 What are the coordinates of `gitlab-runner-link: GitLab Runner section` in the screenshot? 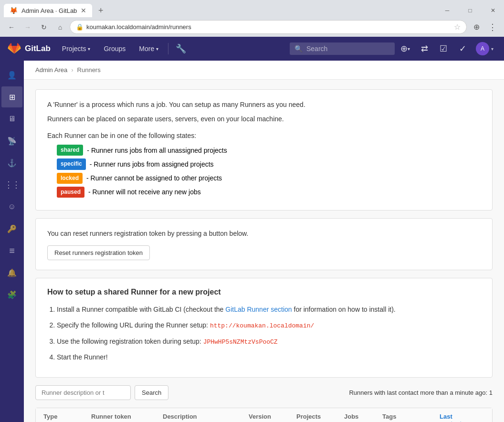 It's located at (259, 309).